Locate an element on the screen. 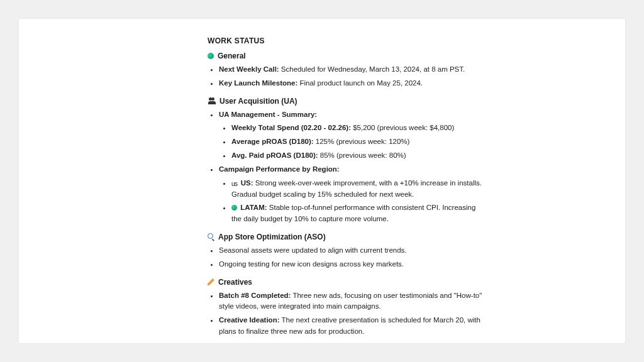 The width and height of the screenshot is (644, 362). item-label: LATAM: is located at coordinates (253, 207).